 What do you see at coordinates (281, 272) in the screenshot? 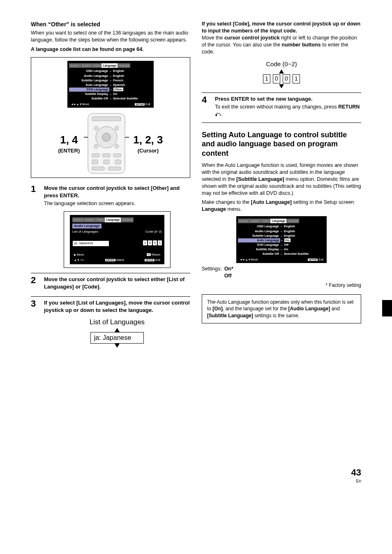
I see `settings-values: Settings: On* Off` at bounding box center [281, 272].